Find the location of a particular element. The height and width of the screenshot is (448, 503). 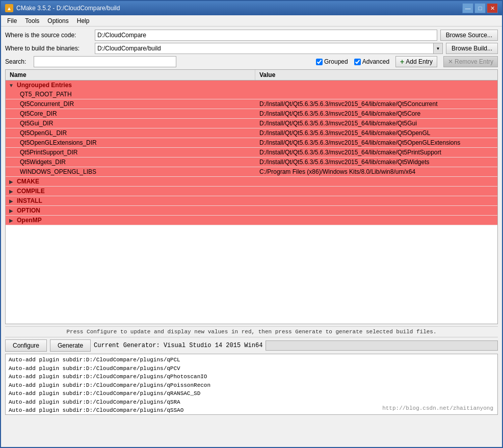

remove-entry-button: ✕ Remove Entry is located at coordinates (471, 62).